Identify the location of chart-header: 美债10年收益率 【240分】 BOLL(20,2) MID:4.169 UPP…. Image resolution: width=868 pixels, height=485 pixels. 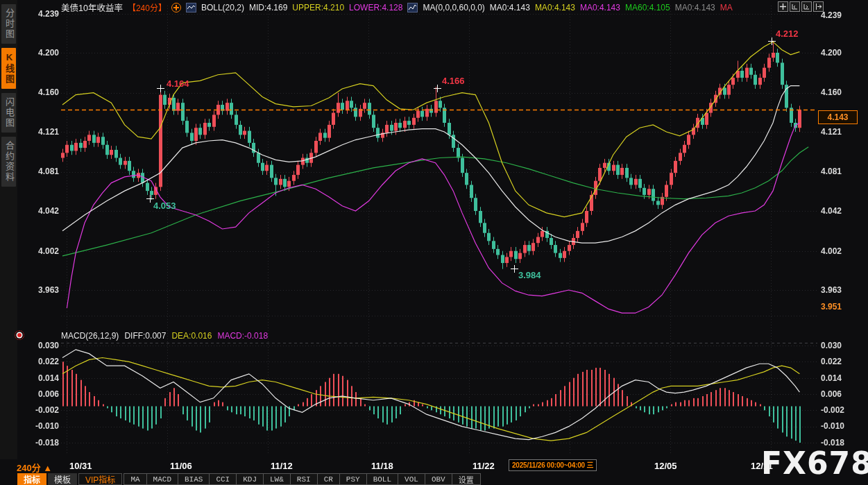
(397, 7).